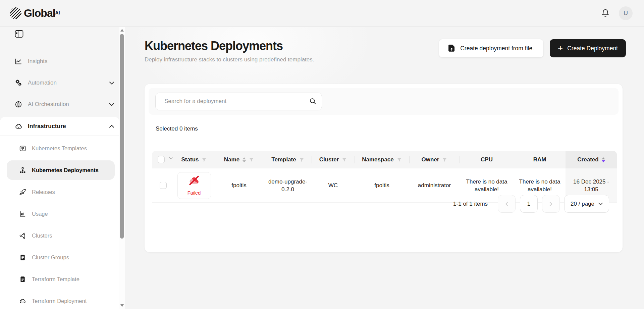  Describe the element at coordinates (122, 168) in the screenshot. I see `sidebar-scrollbar` at that location.